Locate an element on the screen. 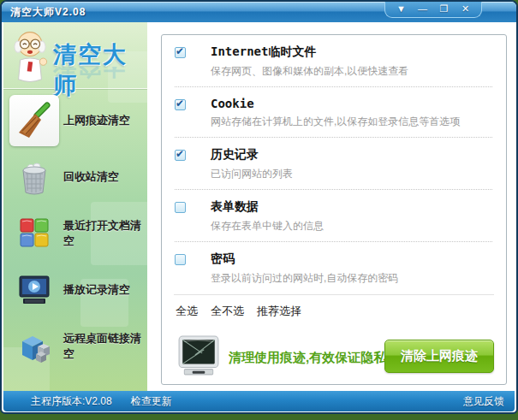  recent-documents-icon is located at coordinates (34, 234).